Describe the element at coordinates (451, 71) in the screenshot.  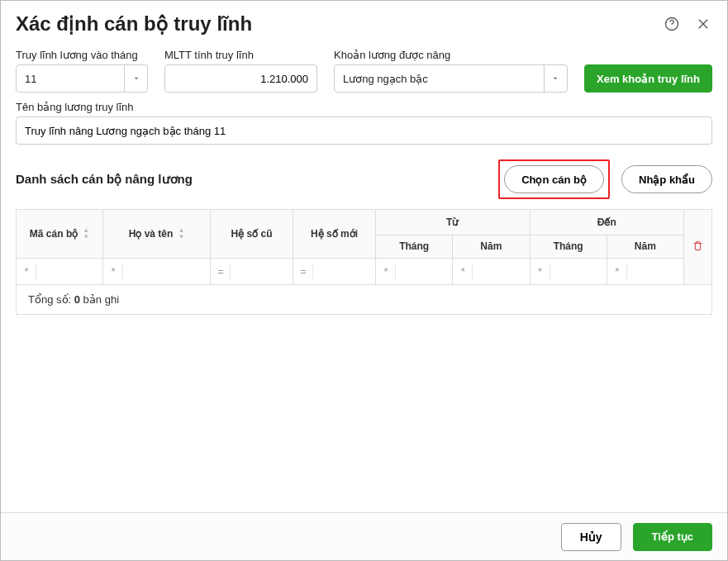
I see `khoan-group: Khoản lương được nâng Lương ngạch bậc` at that location.